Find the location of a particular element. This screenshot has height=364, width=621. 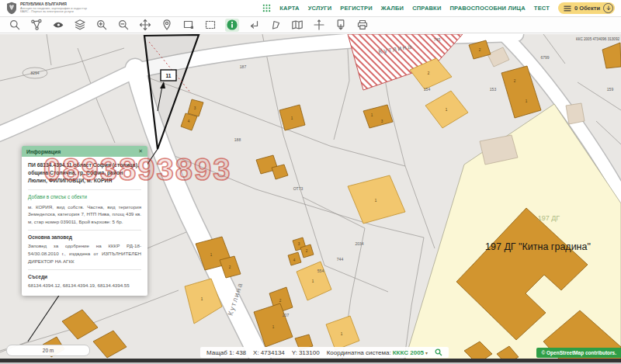

tool-map-sheets is located at coordinates (297, 25).